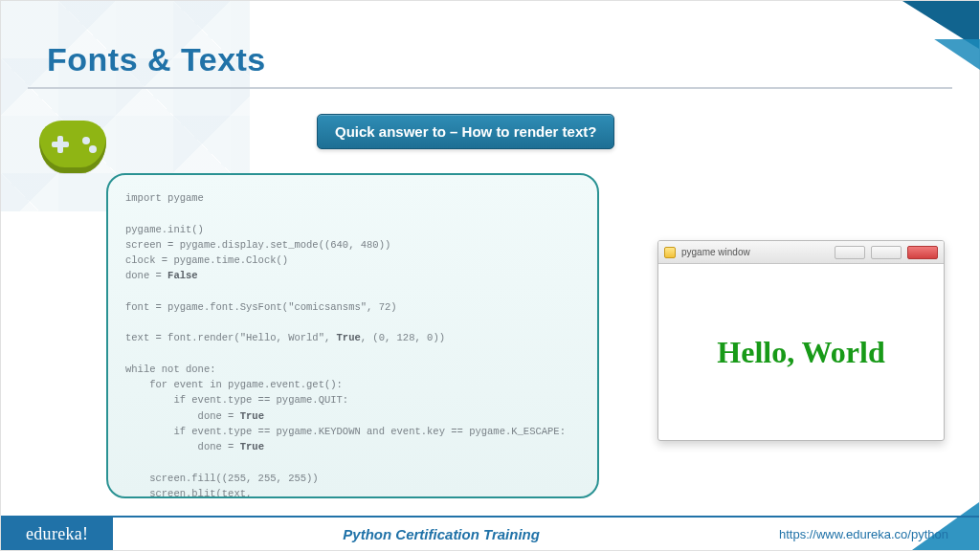  Describe the element at coordinates (875, 534) in the screenshot. I see `footer-url: https://www.edureka.co/python` at that location.